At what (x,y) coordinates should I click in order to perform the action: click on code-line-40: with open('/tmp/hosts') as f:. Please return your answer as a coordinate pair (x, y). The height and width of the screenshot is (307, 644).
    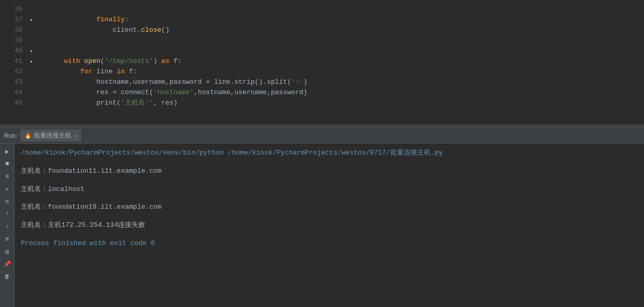
    Looking at the image, I should click on (342, 51).